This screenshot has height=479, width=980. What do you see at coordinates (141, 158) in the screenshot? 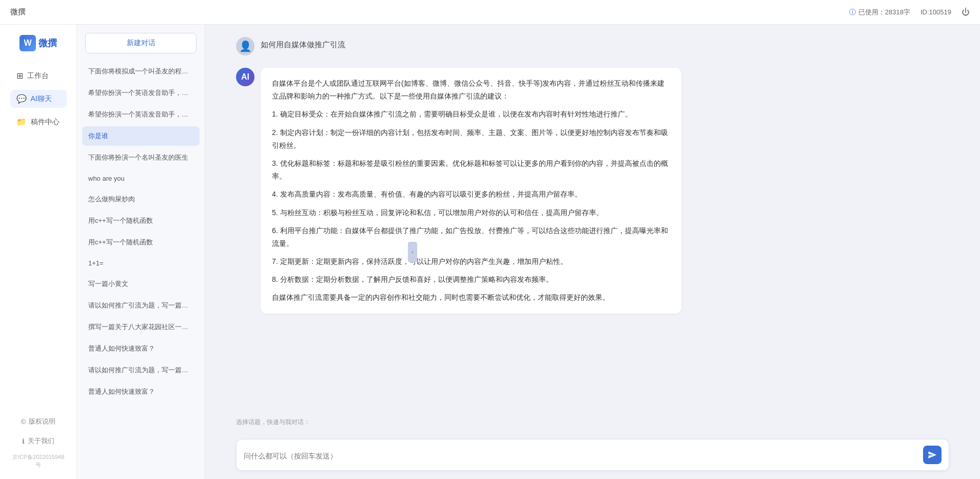
I see `conversation-item: 下面你将扮演一个名叫圣友的医生` at bounding box center [141, 158].